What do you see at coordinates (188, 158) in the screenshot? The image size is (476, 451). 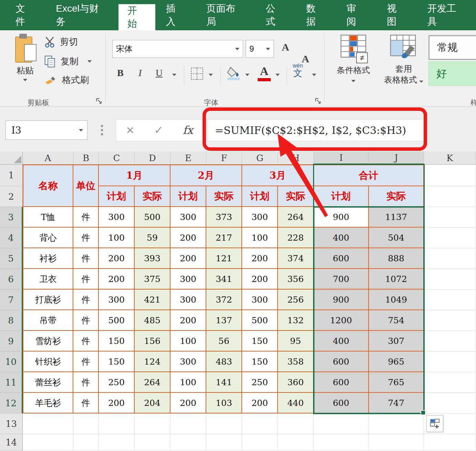 I see `column-header-E: E` at bounding box center [188, 158].